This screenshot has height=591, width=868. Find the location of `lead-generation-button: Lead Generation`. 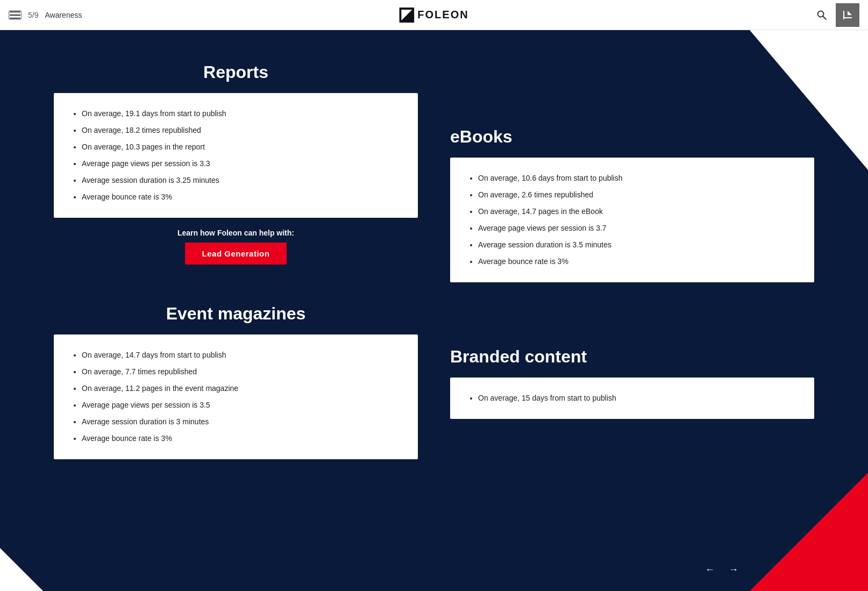

lead-generation-button: Lead Generation is located at coordinates (236, 254).